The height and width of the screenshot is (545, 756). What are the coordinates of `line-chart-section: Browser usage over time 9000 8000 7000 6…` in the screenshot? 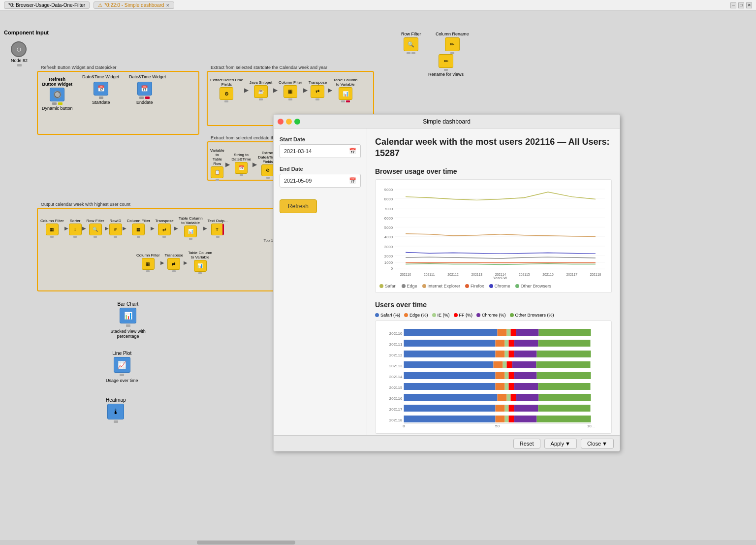 It's located at (493, 230).